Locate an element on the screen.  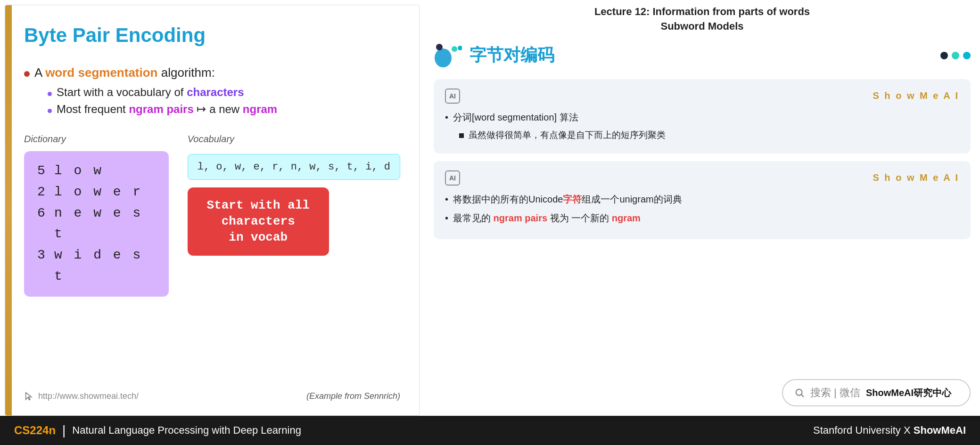
card-2-header: AI S h o w M e A I is located at coordinates (702, 178).